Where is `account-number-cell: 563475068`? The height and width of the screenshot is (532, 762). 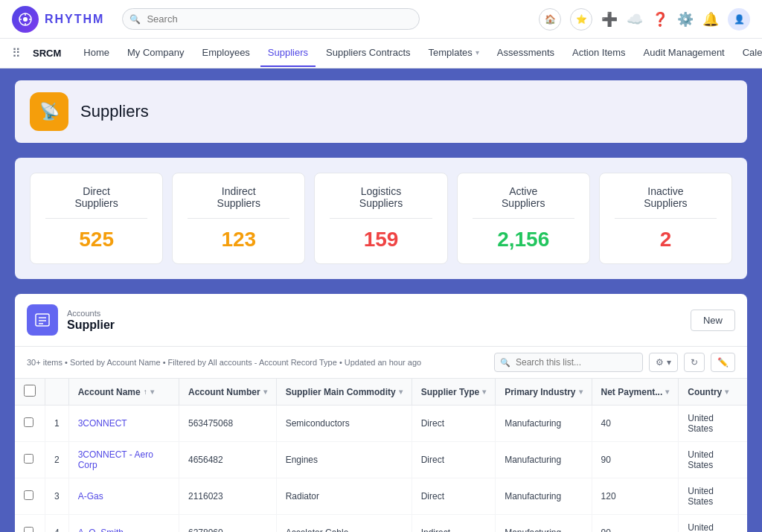
account-number-cell: 563475068 is located at coordinates (228, 424).